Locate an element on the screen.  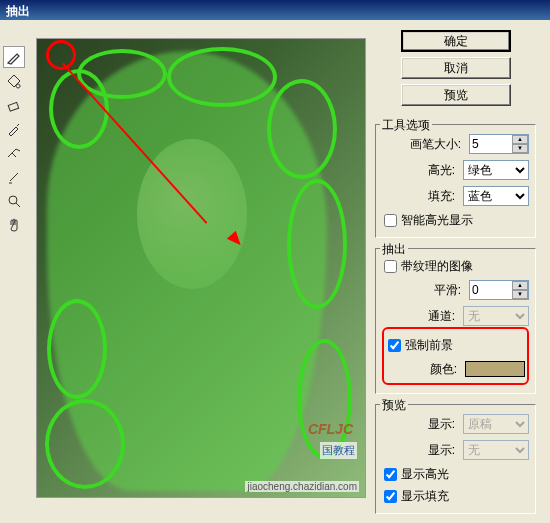
extract-group: 抽出 带纹理的图像 平滑: ▲▼ 通道: 无 强制前景 is located at coordinates (456, 321).